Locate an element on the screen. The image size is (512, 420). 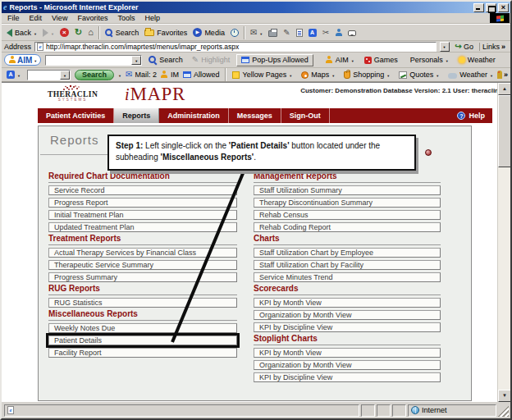
report-button-staff-utilization-summary: Staff Utilization Summary is located at coordinates (347, 190).